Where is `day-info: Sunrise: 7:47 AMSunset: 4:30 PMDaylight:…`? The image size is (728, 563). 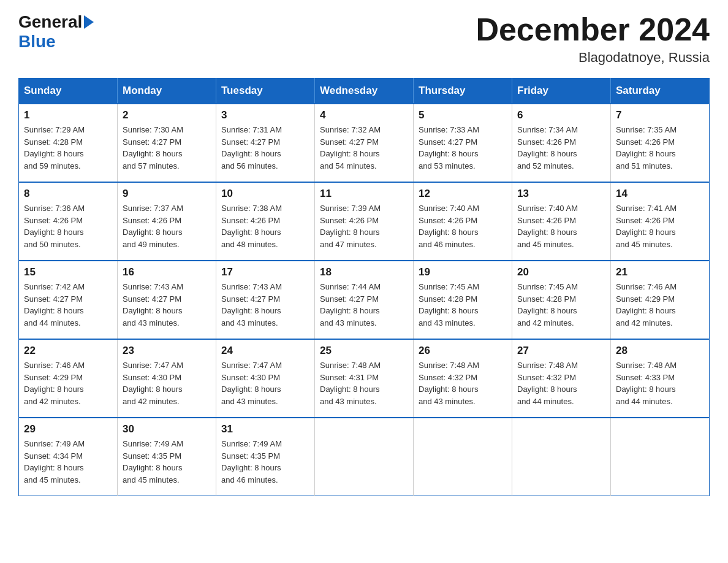
day-info: Sunrise: 7:47 AMSunset: 4:30 PMDaylight:… is located at coordinates (265, 383).